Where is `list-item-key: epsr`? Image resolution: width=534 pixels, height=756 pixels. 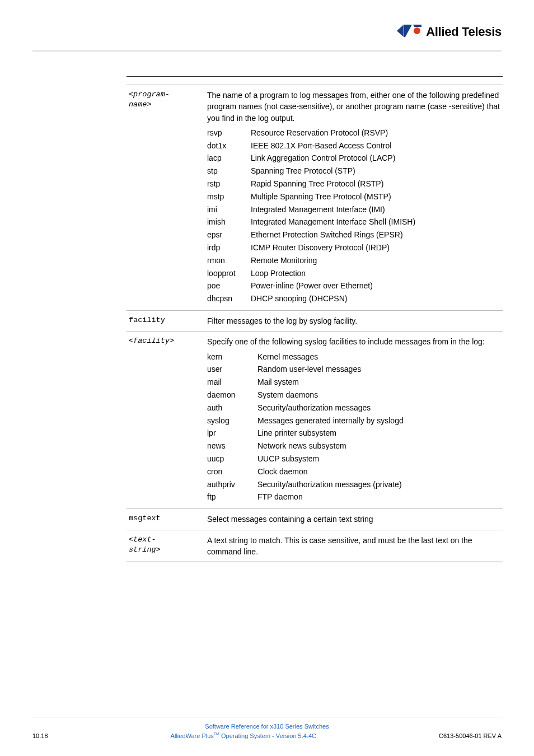 list-item-key: epsr is located at coordinates (229, 235).